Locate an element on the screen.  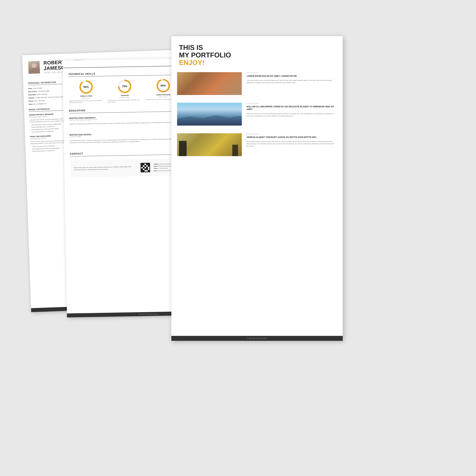
phone-label: Phone: is located at coordinates (31, 101).